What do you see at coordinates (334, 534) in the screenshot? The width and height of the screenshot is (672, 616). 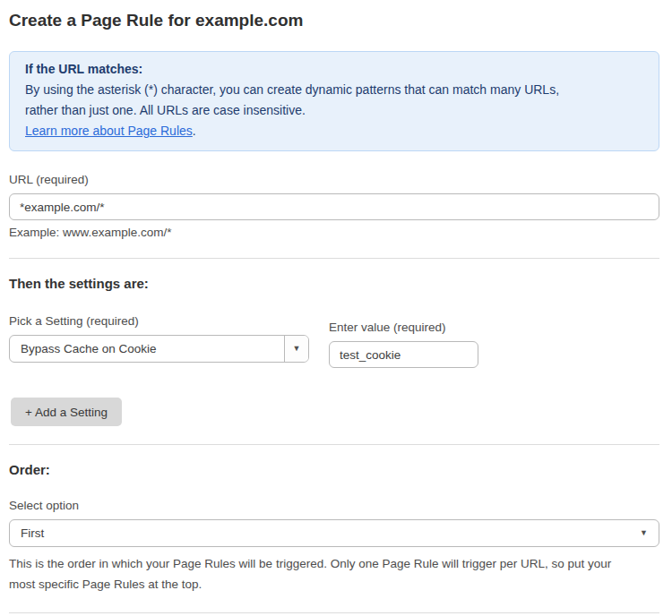 I see `order-select: First ▼` at bounding box center [334, 534].